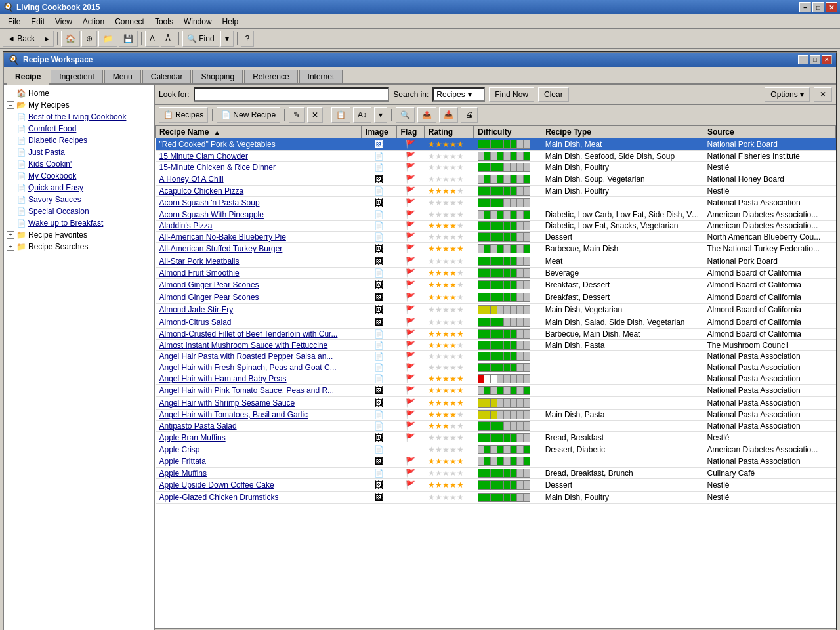 The height and width of the screenshot is (630, 840). What do you see at coordinates (410, 133) in the screenshot?
I see `col-flag: Flag` at bounding box center [410, 133].